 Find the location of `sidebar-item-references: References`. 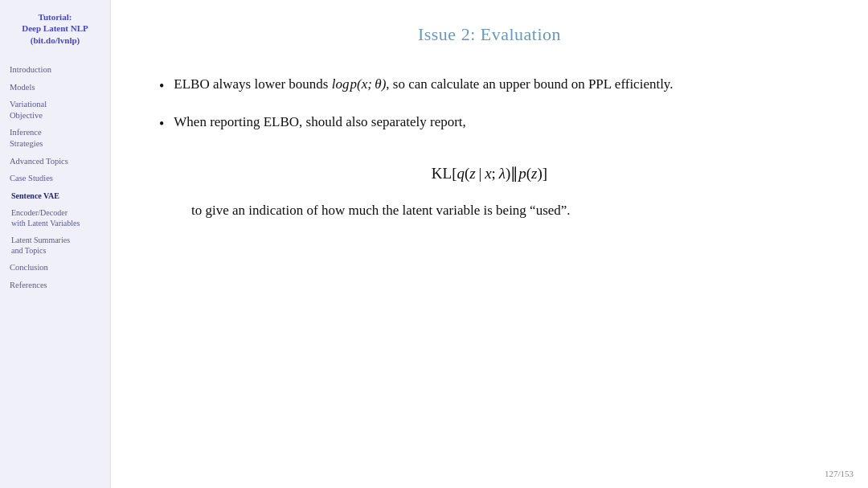

sidebar-item-references: References is located at coordinates (55, 285).